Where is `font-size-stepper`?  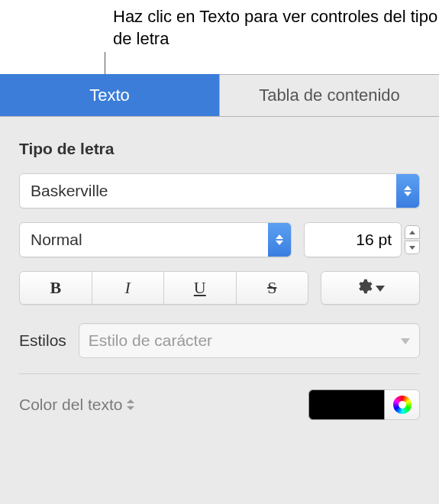 font-size-stepper is located at coordinates (412, 240).